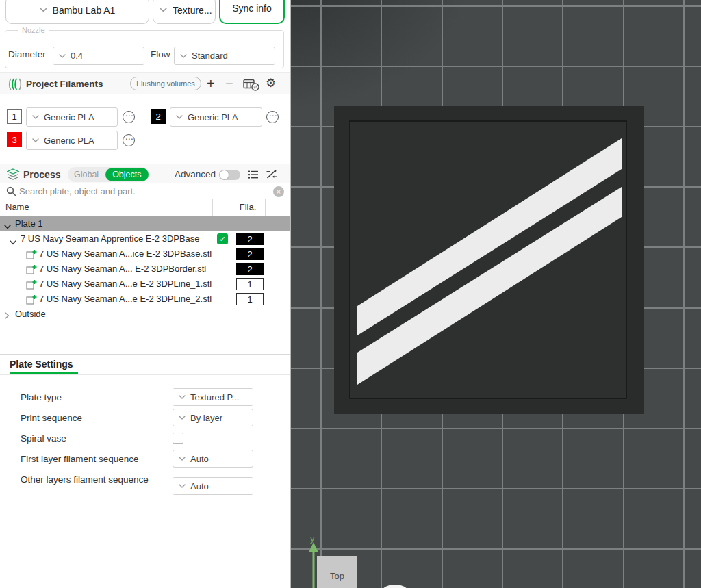  I want to click on plate-settings-title: Plate Settings, so click(41, 364).